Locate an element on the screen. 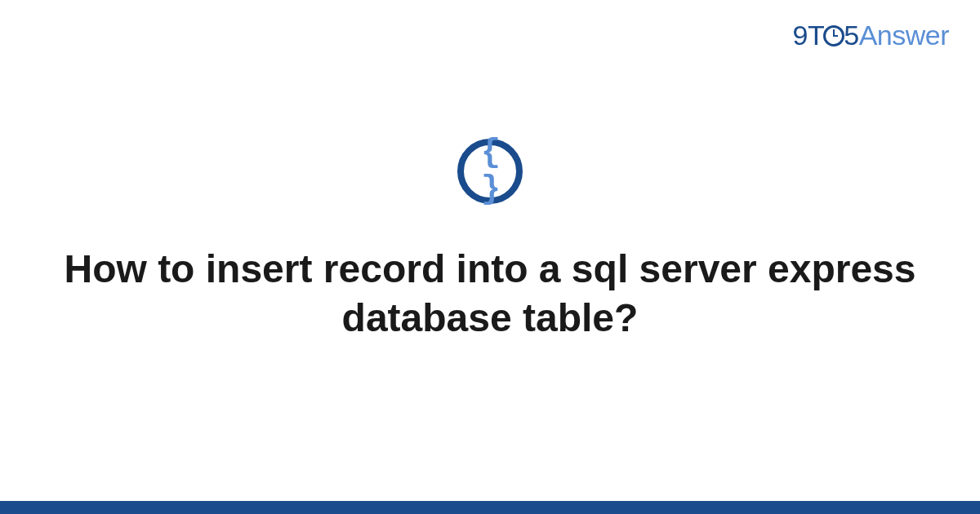  brand-5: 5 is located at coordinates (851, 35).